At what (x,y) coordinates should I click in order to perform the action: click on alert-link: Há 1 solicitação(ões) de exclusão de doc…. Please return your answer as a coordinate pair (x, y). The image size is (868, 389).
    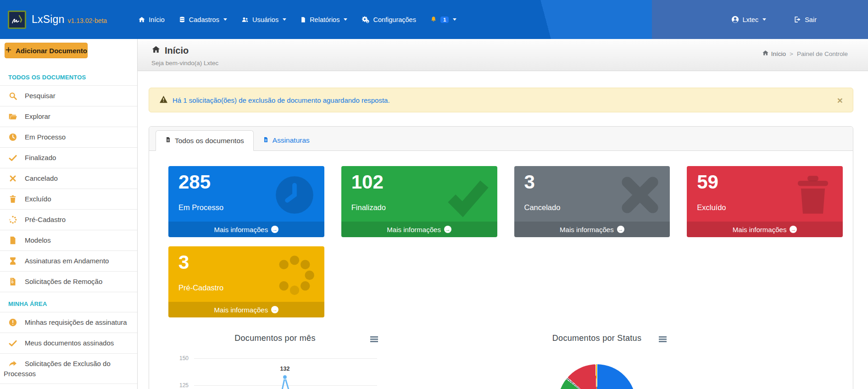
    Looking at the image, I should click on (281, 100).